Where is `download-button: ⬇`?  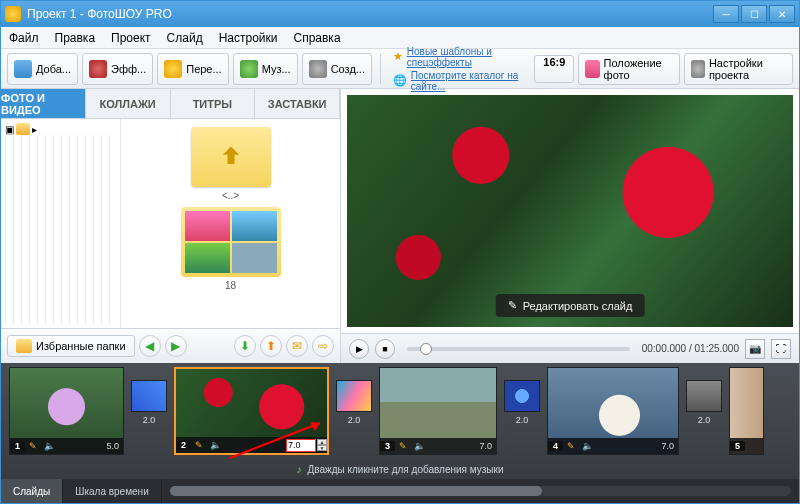
download-button: ⬇ is located at coordinates (245, 346).